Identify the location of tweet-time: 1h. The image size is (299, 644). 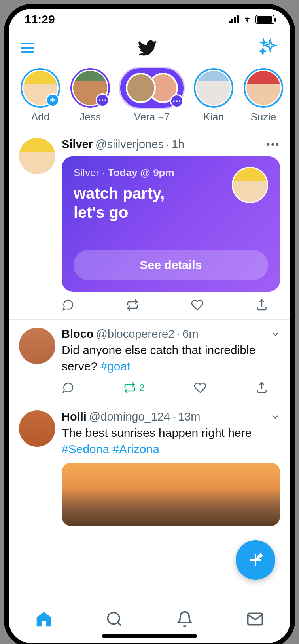
(178, 144).